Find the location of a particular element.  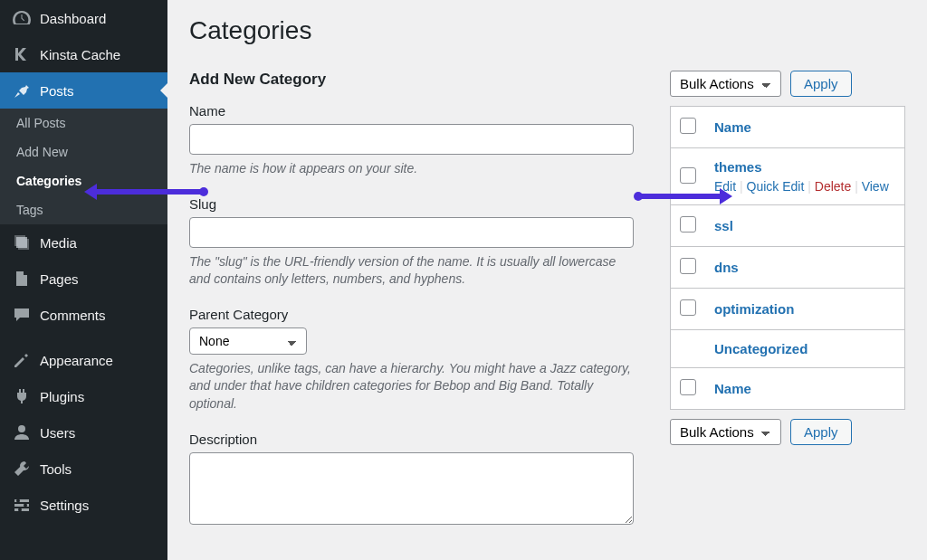

category-link-dns: dns is located at coordinates (726, 268).